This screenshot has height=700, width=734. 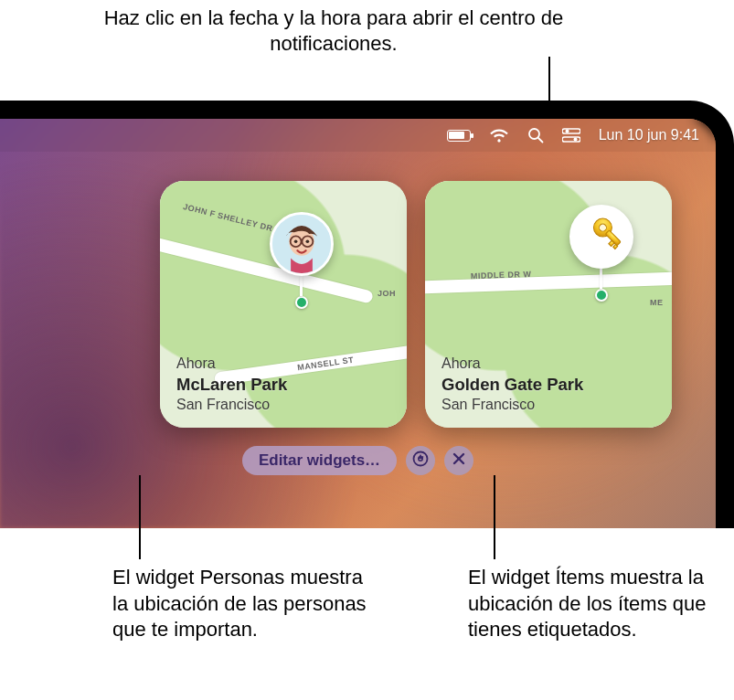 What do you see at coordinates (512, 384) in the screenshot?
I see `widget-text: Ahora Golden Gate Park San Francisco` at bounding box center [512, 384].